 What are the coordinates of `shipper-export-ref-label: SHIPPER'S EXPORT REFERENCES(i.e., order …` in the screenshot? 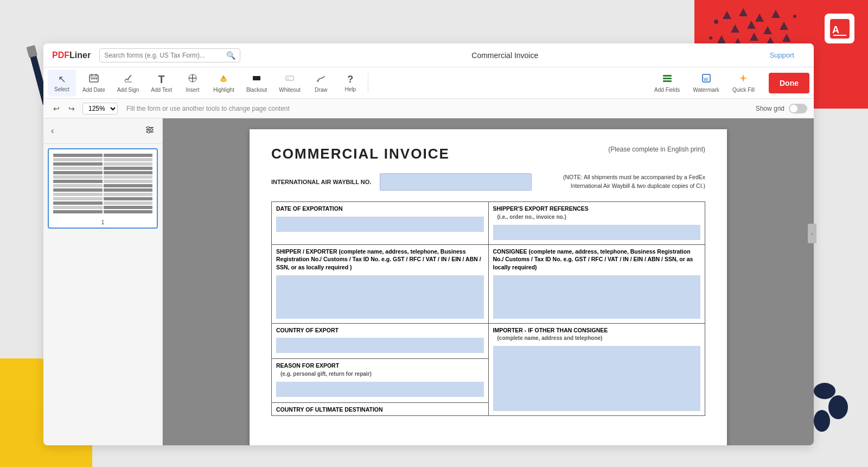 It's located at (597, 212).